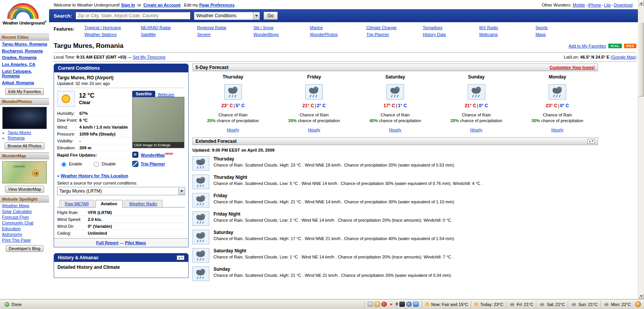 The height and width of the screenshot is (309, 644). What do you see at coordinates (25, 83) in the screenshot?
I see `sidebar-item-recent-city: Adjud, Romania` at bounding box center [25, 83].